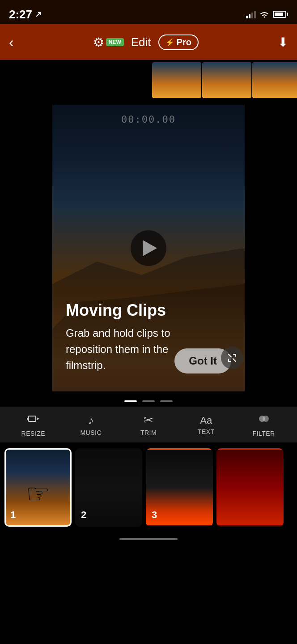  What do you see at coordinates (91, 420) in the screenshot?
I see `music-icon: ♪` at bounding box center [91, 420].